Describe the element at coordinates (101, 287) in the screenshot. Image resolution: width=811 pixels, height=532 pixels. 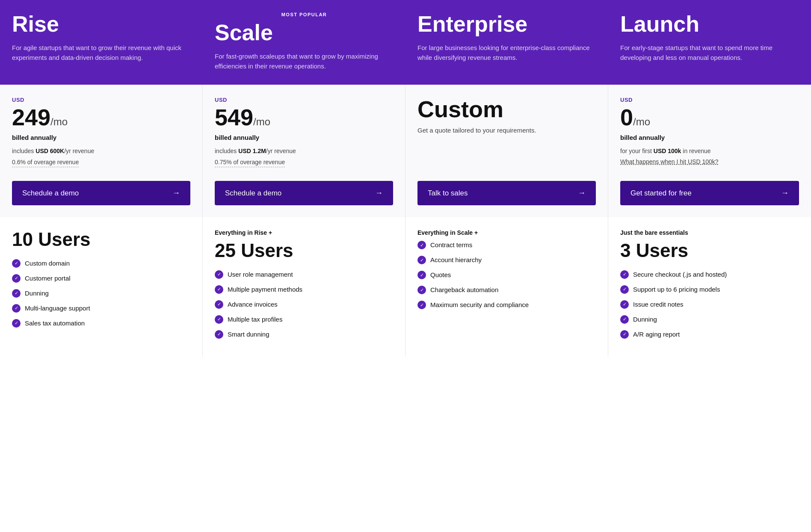
I see `plan-features-rise: 10 UsersCustom domainCustomer portalDunn…` at that location.